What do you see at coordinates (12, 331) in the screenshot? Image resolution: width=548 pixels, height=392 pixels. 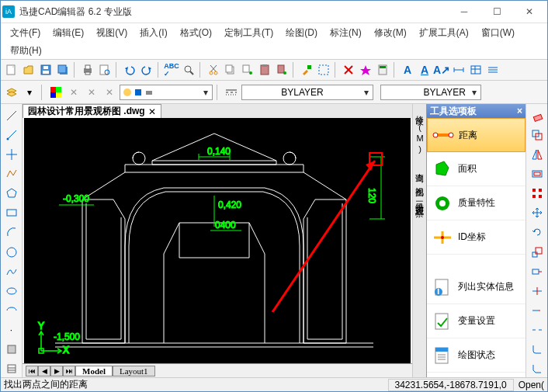 I see `point-icon: ·` at bounding box center [12, 331].